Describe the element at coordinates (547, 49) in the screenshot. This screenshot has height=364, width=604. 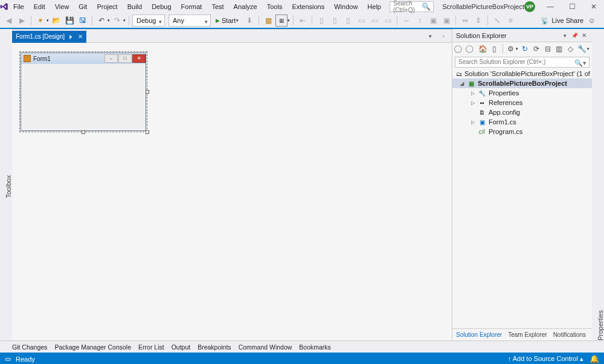
I see `sln-collapse-button: ⊟` at that location.